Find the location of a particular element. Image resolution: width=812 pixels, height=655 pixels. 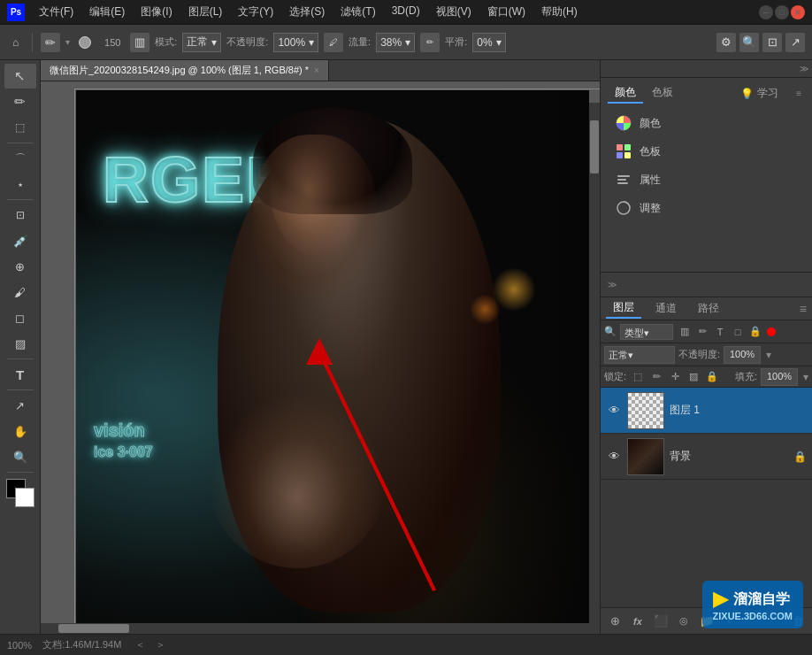

scroll-arrow-left: ＜ is located at coordinates (140, 644).